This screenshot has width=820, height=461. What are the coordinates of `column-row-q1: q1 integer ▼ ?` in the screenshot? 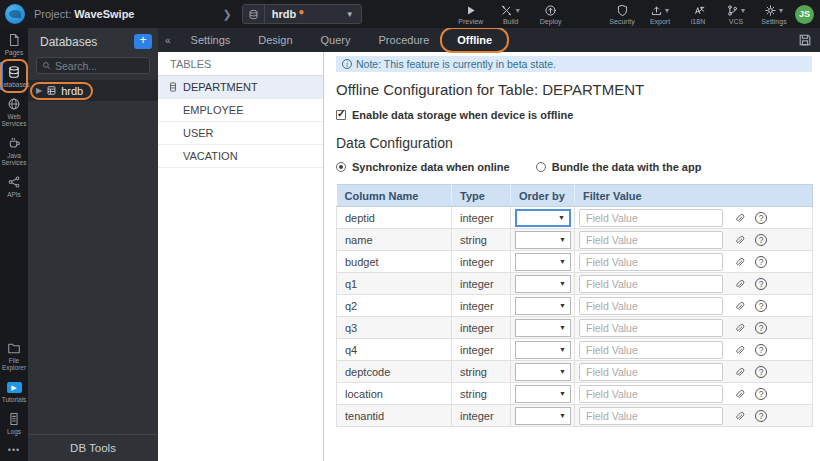 It's located at (575, 284).